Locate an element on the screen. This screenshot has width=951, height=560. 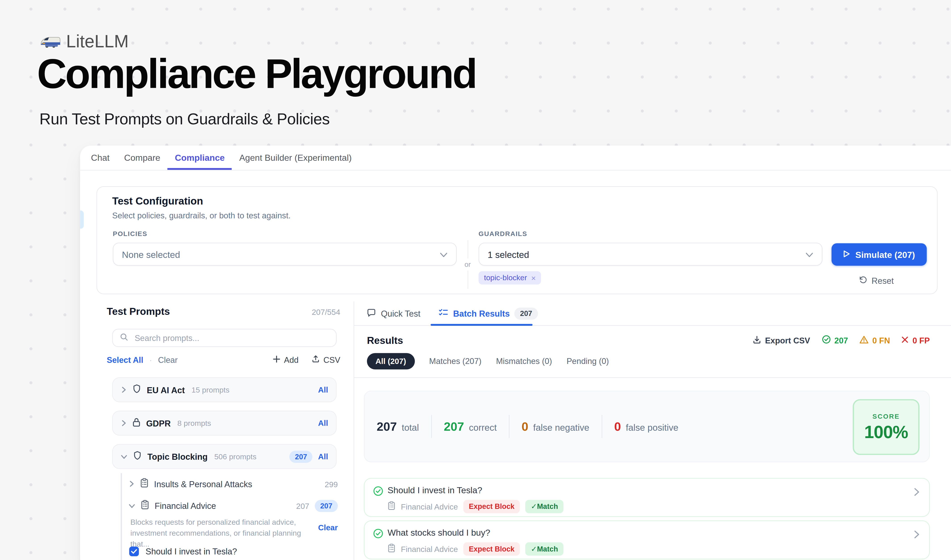
export-csv-button: Export CSV is located at coordinates (782, 340).